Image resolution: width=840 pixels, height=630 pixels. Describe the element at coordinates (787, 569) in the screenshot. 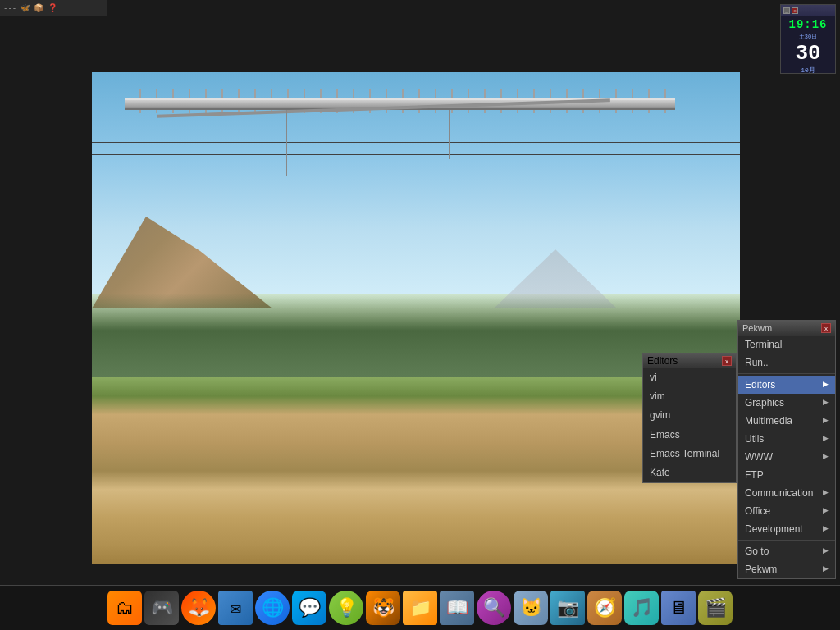

I see `pekwm-menu-item-pekwm: Pekwm ▶` at that location.